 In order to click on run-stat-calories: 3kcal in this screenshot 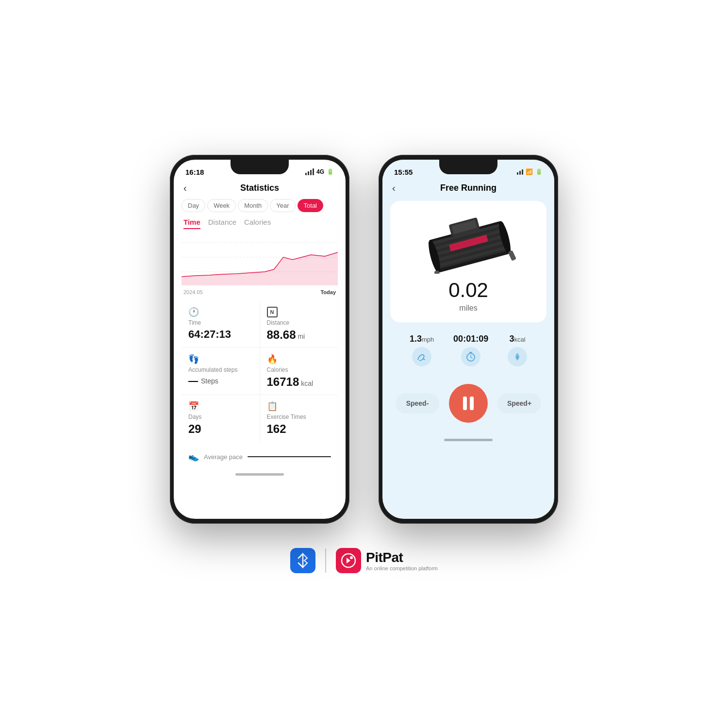, I will do `click(517, 350)`.